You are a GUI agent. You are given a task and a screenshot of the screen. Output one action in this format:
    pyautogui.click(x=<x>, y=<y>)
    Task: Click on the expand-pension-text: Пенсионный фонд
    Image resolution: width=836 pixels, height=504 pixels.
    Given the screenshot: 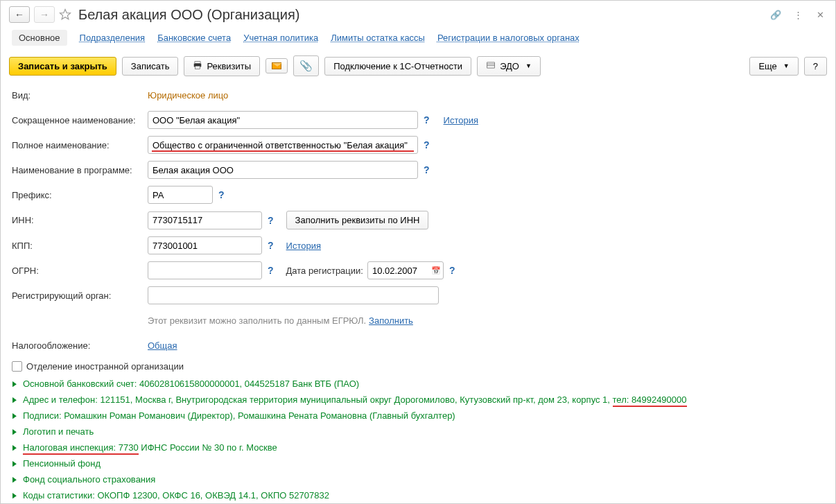 What is the action you would take?
    pyautogui.click(x=62, y=463)
    